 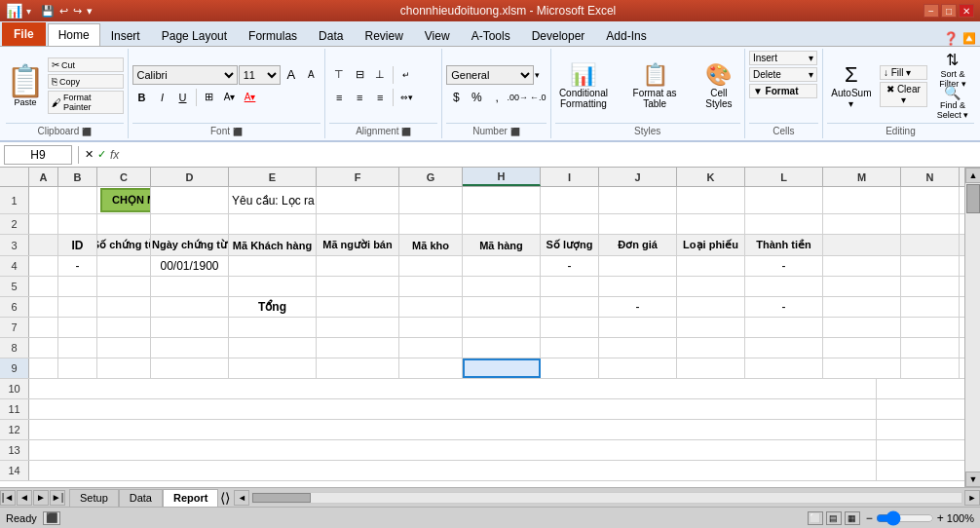 I want to click on view-mode-btns: ⬜ ▤ ▦, so click(x=834, y=518).